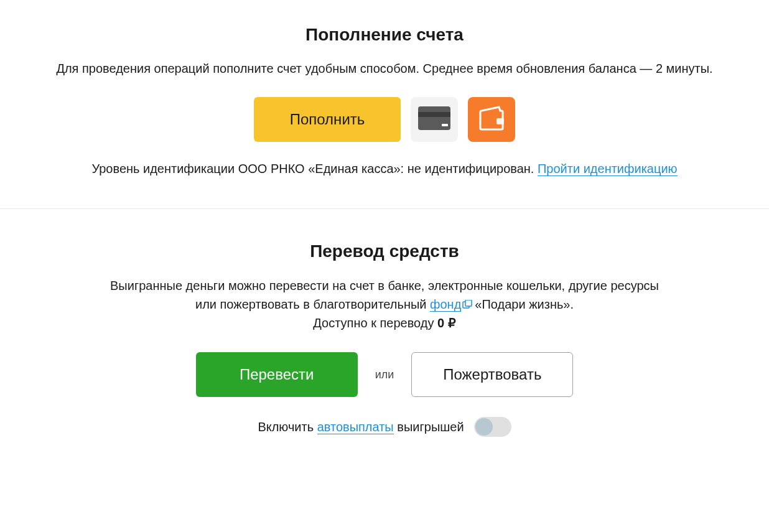 This screenshot has width=769, height=532. I want to click on deposit-description: Для проведения операций пополните счет у…, so click(384, 68).